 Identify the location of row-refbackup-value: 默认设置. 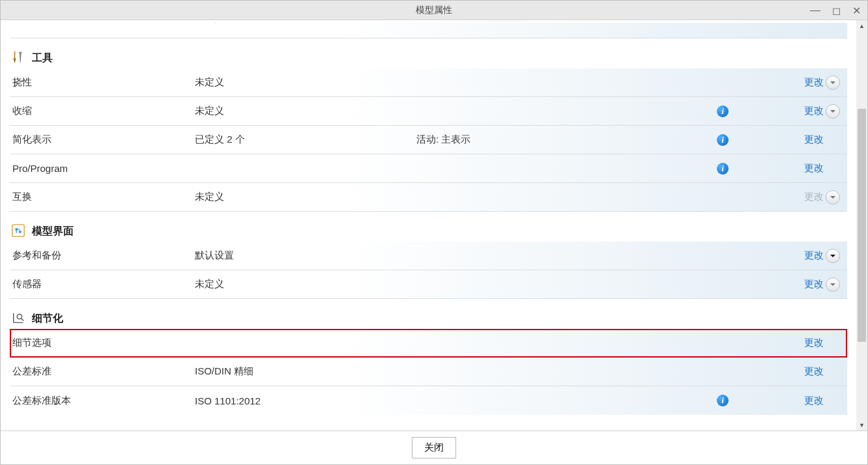
(306, 255).